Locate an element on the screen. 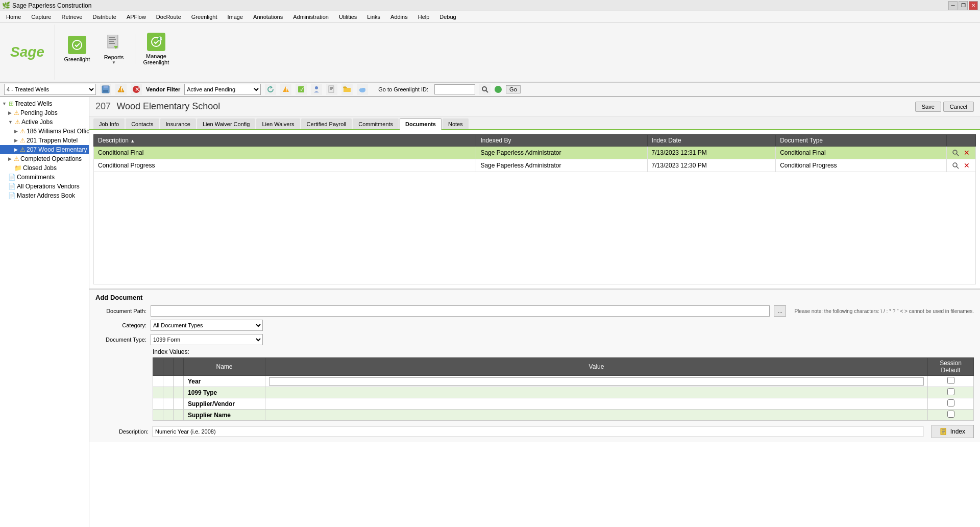  sidebar-item-active-jobs: ▼ ⚠ Active Jobs is located at coordinates (44, 122).